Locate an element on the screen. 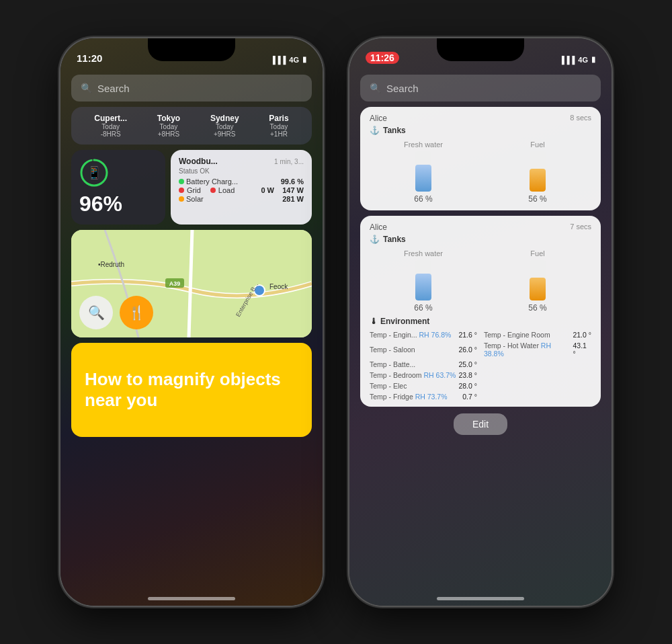  search-bar-right: 🔍 Search is located at coordinates (480, 88).